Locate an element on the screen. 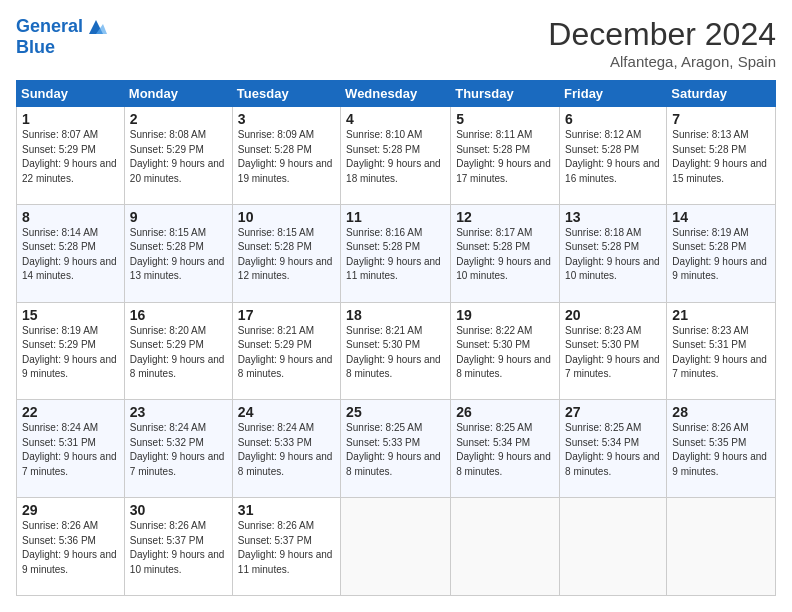 This screenshot has width=792, height=612. table-cell: 21Sunrise: 8:23 AMSunset: 5:31 PMDayligh… is located at coordinates (722, 351).